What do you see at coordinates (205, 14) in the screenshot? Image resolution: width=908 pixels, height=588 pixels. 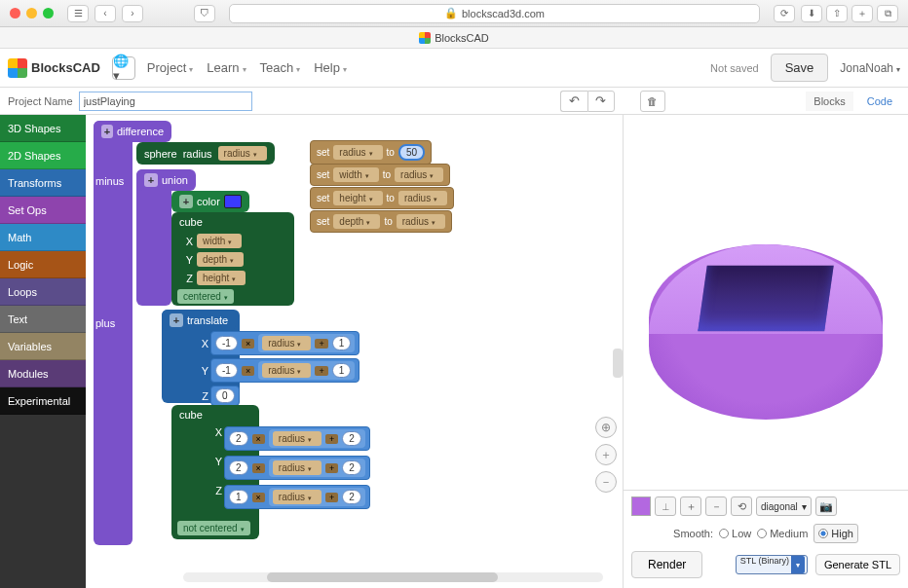 I see `shield-icon: ⛉` at bounding box center [205, 14].